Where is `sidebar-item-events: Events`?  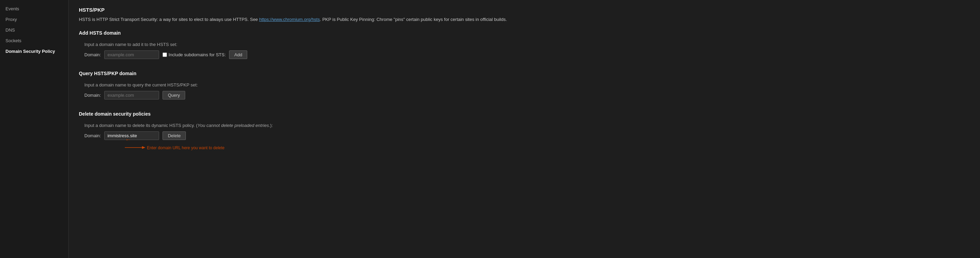
sidebar-item-events: Events is located at coordinates (34, 9).